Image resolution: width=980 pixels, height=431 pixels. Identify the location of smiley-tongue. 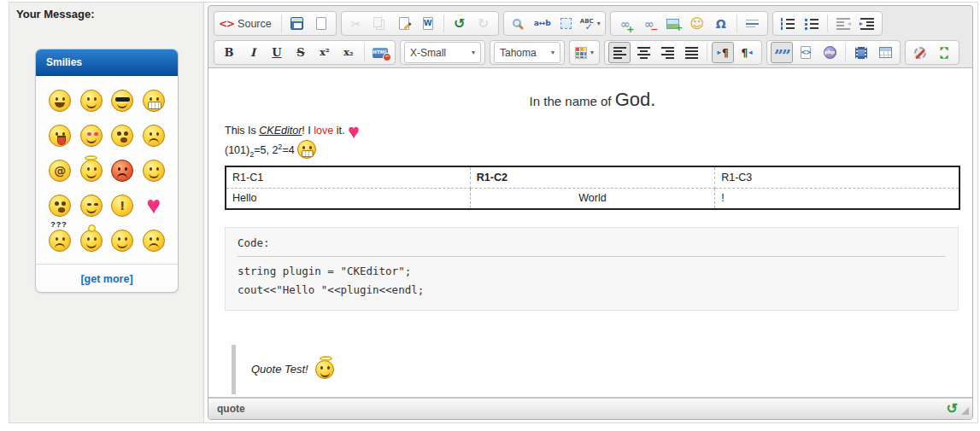
(60, 135).